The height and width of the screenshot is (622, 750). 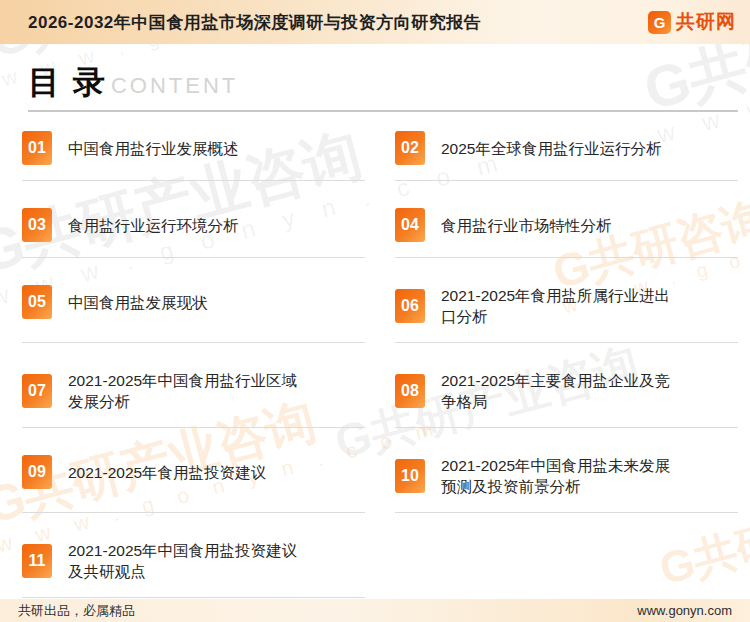 I want to click on toc-title: 目 录, so click(x=68, y=82).